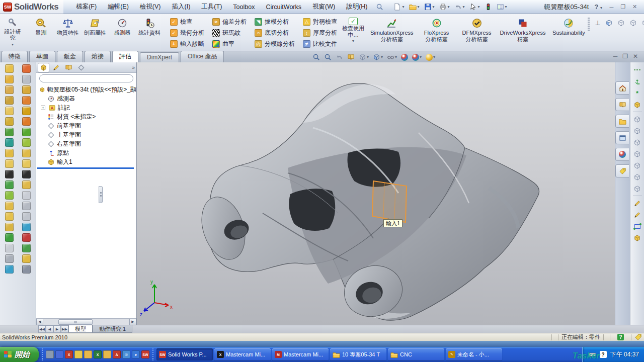 The width and height of the screenshot is (644, 362). I want to click on view-cube-3-button, so click(637, 142).